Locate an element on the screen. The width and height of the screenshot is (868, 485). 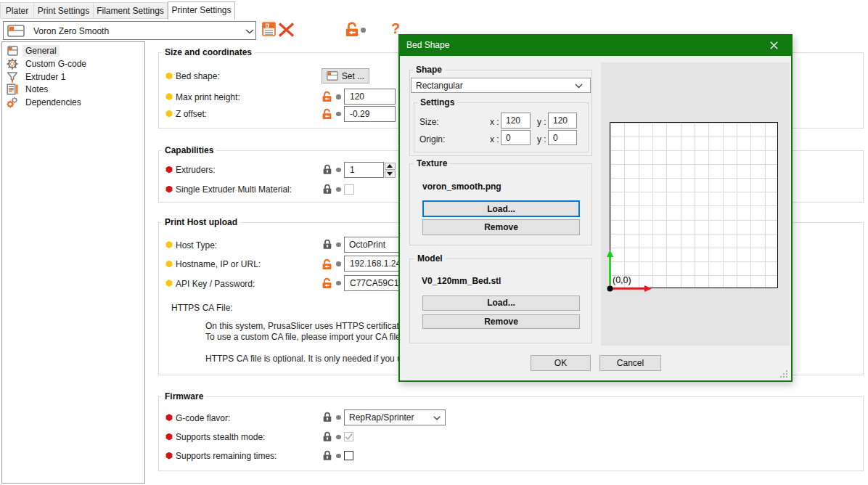
size-x-label: x : is located at coordinates (495, 122).